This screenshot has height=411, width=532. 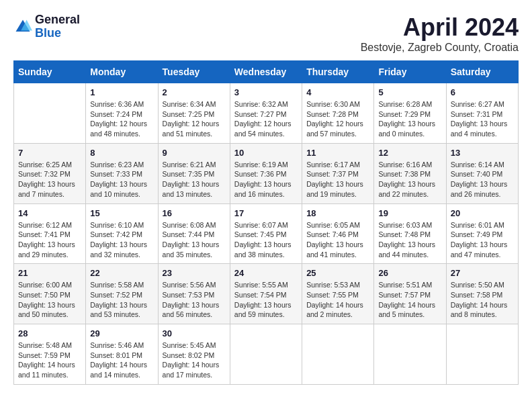 What do you see at coordinates (482, 273) in the screenshot?
I see `day-number: 27` at bounding box center [482, 273].